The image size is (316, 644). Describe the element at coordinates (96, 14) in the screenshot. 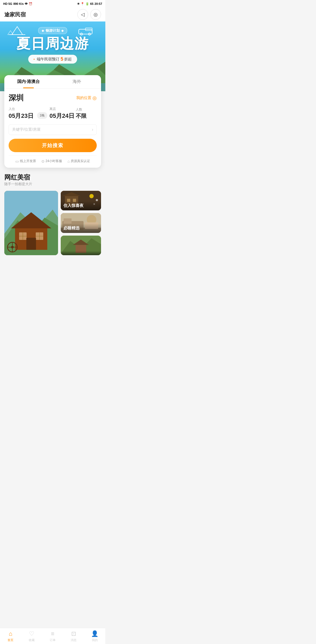

I see `scan-button: ◎` at that location.